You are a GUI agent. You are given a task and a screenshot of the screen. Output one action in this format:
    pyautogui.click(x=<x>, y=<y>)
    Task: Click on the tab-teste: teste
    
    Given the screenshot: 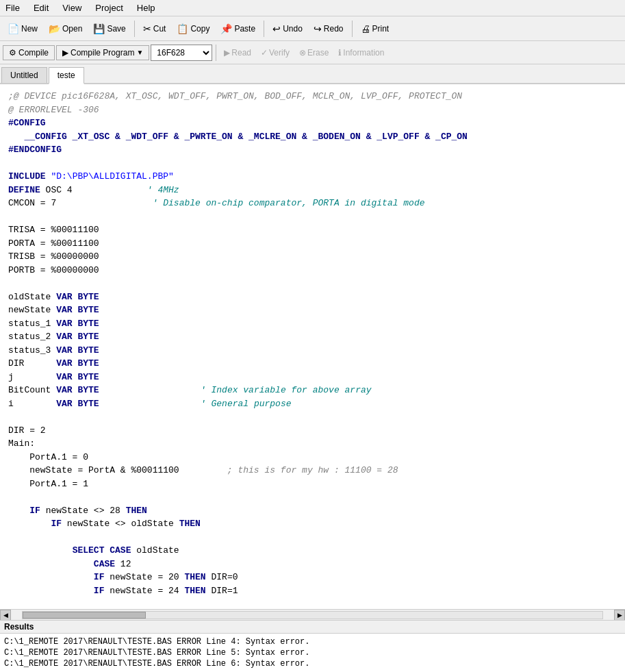 What is the action you would take?
    pyautogui.click(x=66, y=75)
    